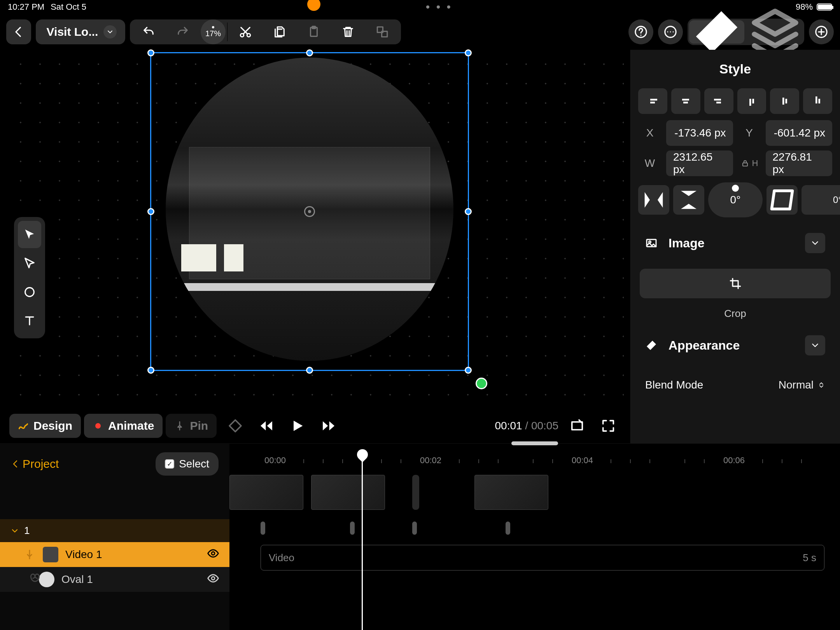  Describe the element at coordinates (735, 345) in the screenshot. I see `appearance-section-header: Appearance` at that location.